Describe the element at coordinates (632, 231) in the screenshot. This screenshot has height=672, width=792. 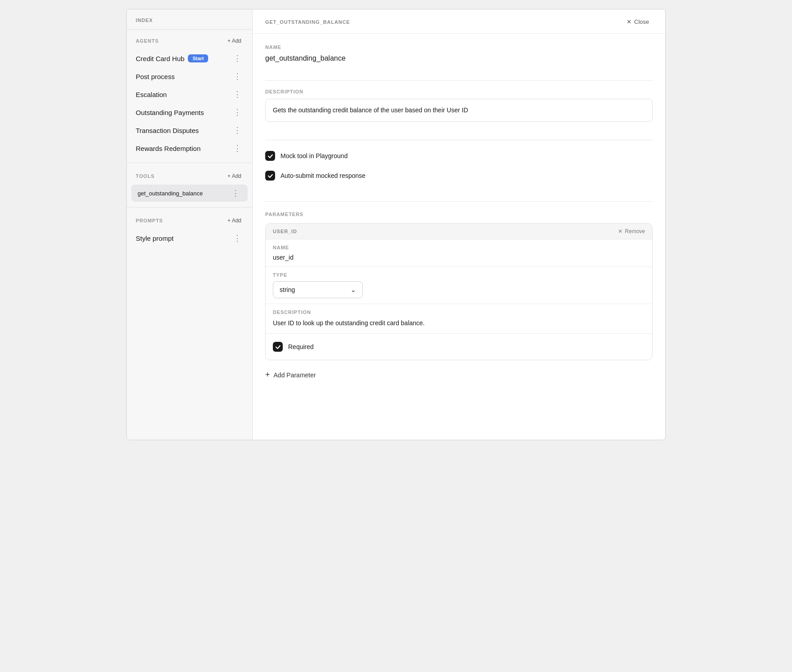
I see `remove-button-user-id: ✕ Remove` at that location.